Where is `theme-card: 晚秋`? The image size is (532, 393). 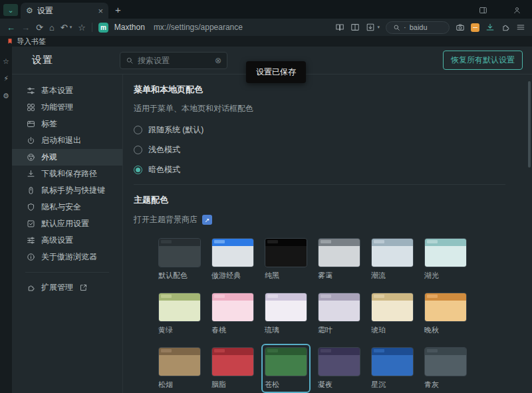
theme-card: 晚秋 is located at coordinates (446, 314).